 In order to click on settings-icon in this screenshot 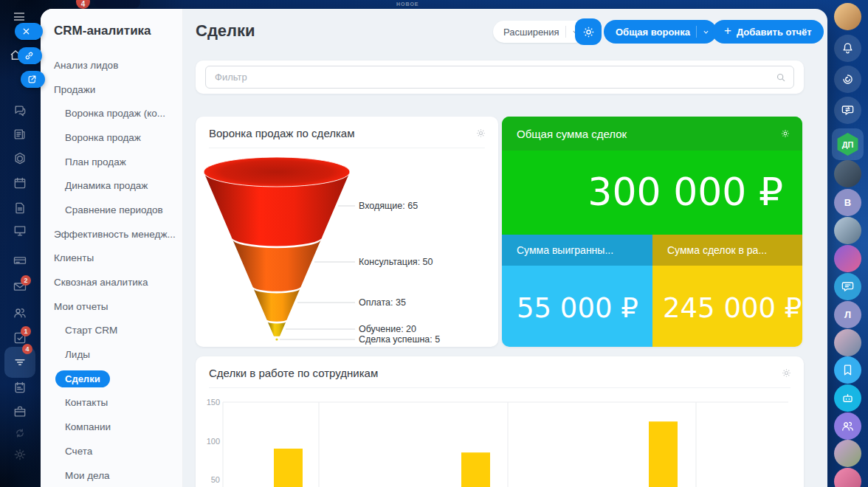, I will do `click(20, 455)`.